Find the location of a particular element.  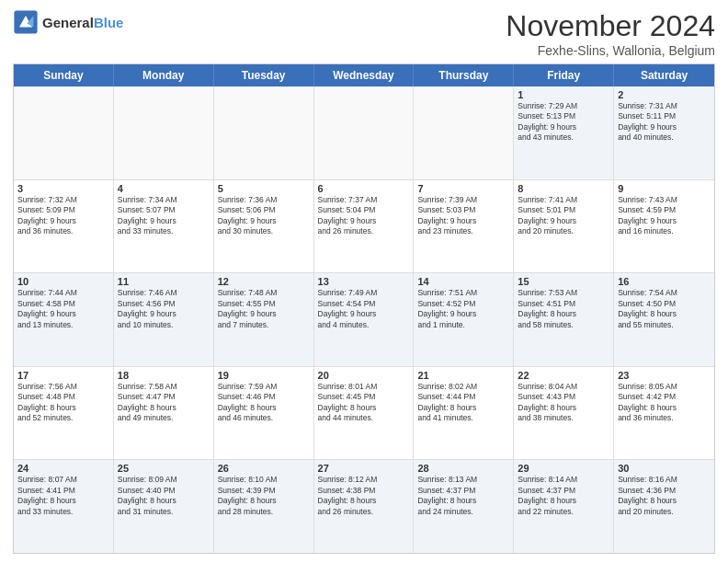

day-number: 16 is located at coordinates (664, 282).